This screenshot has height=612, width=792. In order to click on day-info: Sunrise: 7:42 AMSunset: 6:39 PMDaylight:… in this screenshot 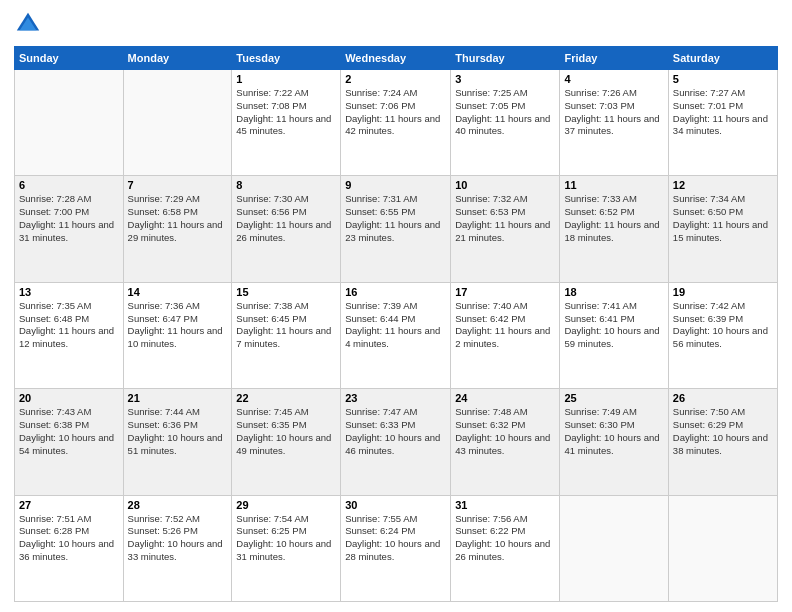, I will do `click(723, 326)`.